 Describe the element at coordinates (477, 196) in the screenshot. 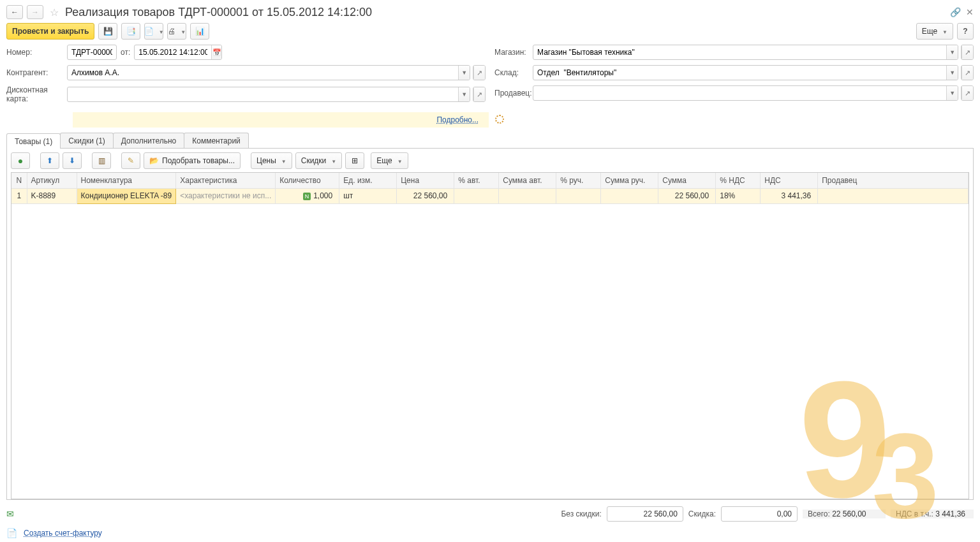

I see `cell-pct-auto` at that location.